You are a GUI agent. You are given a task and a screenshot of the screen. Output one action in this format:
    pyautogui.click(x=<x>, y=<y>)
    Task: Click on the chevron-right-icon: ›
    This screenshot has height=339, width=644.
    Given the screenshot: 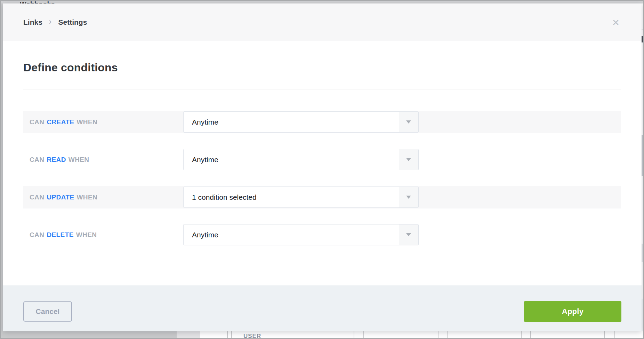 What is the action you would take?
    pyautogui.click(x=50, y=22)
    